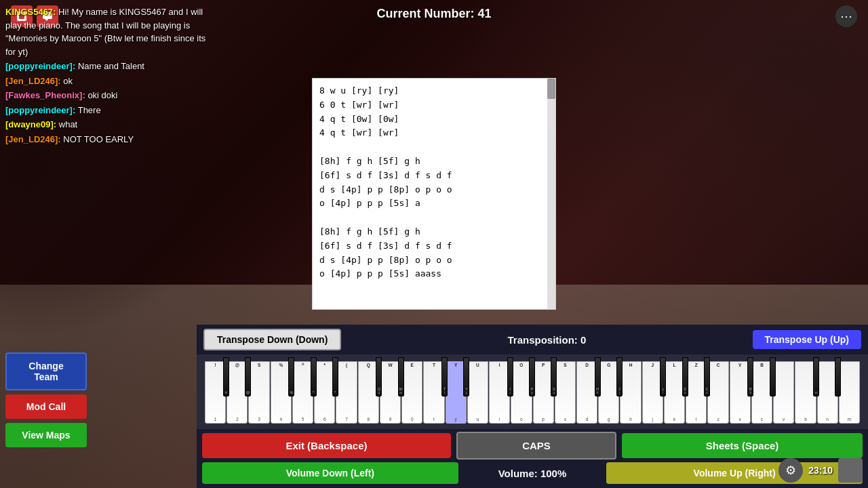 The width and height of the screenshot is (868, 488). Describe the element at coordinates (456, 419) in the screenshot. I see `white-key-bot-label-11: y` at that location.